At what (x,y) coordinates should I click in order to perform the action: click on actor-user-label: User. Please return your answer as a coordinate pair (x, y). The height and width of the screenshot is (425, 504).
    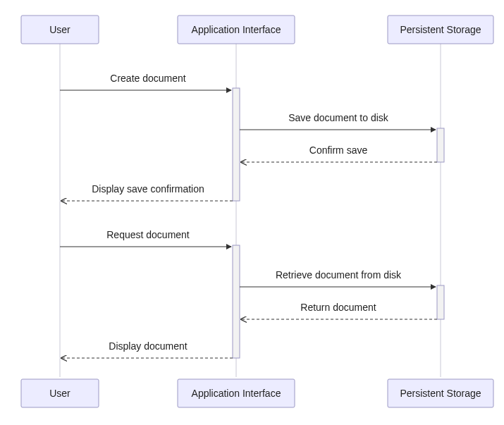
    Looking at the image, I should click on (60, 30).